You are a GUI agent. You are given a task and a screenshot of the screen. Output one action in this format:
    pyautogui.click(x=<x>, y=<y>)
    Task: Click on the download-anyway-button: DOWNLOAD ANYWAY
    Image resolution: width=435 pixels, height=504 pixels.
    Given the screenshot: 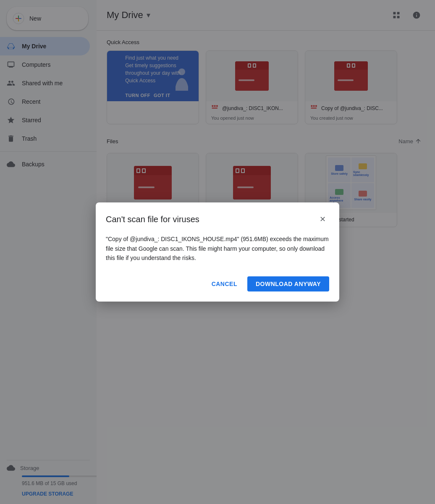 What is the action you would take?
    pyautogui.click(x=288, y=284)
    